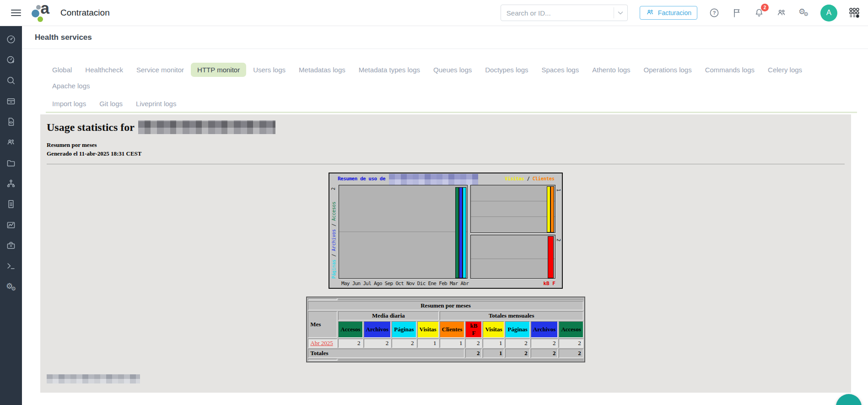  I want to click on sidebar-settings-icon: ⚙⚙, so click(11, 286).